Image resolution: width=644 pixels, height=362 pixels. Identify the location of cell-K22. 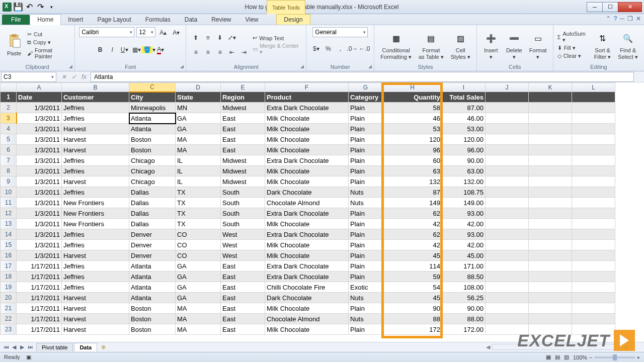
(550, 319).